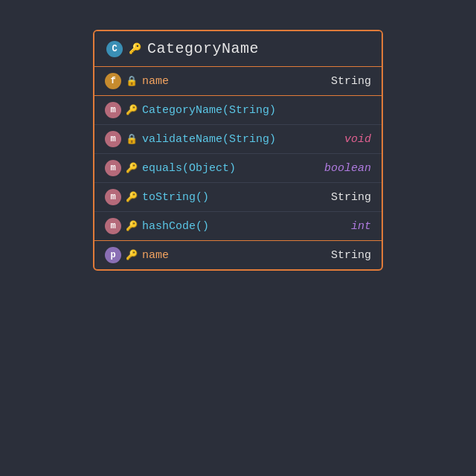 The image size is (476, 476). I want to click on equals-name-label: equals(Object), so click(231, 168).